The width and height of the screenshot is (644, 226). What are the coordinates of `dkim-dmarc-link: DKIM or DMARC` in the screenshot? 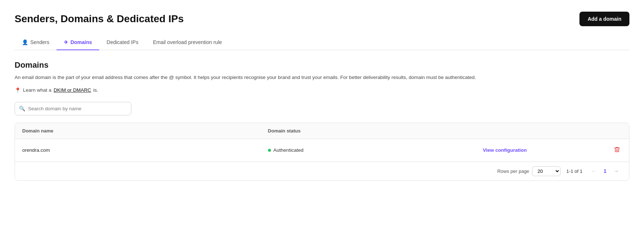 It's located at (72, 90).